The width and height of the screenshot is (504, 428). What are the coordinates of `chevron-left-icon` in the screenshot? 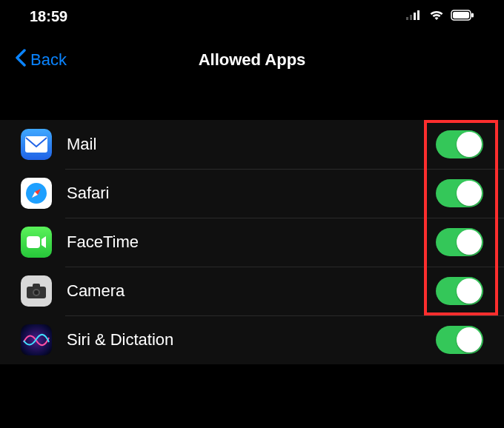 It's located at (21, 60).